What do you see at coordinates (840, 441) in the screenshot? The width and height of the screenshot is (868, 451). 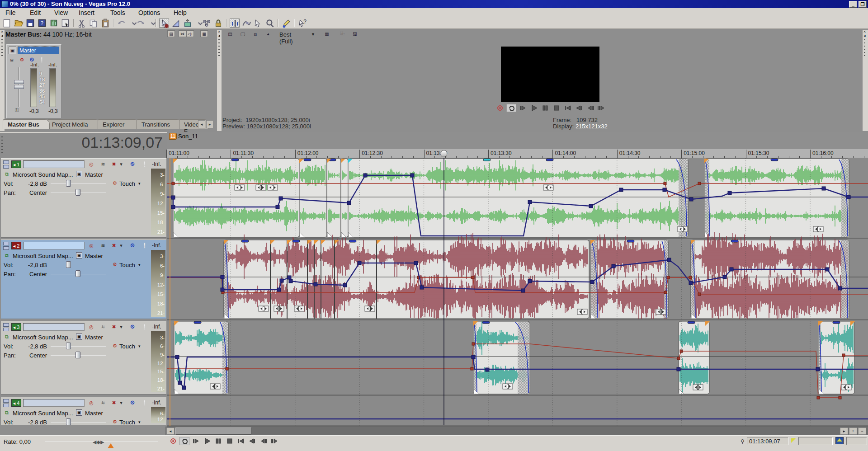 I see `home-icon` at bounding box center [840, 441].